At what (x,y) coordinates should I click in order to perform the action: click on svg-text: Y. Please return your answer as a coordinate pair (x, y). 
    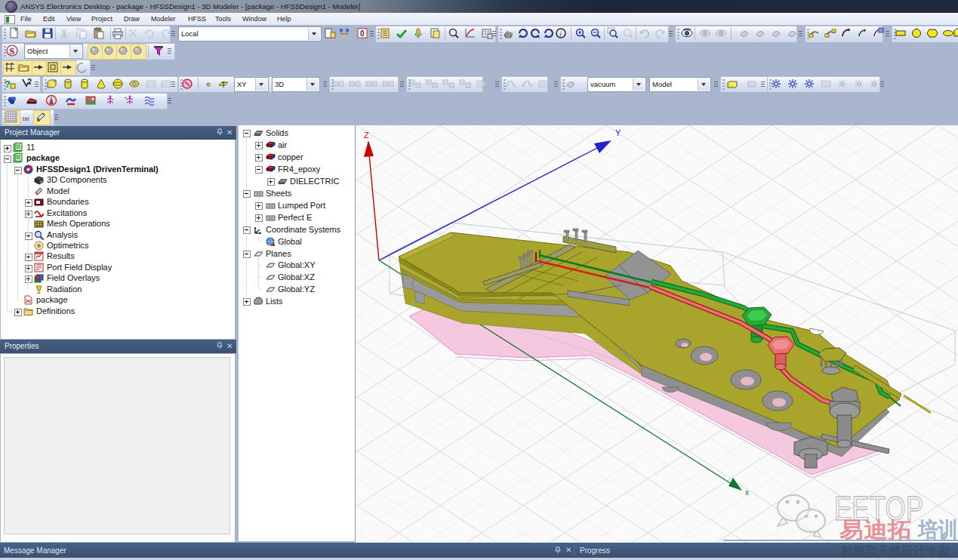
    Looking at the image, I should click on (618, 133).